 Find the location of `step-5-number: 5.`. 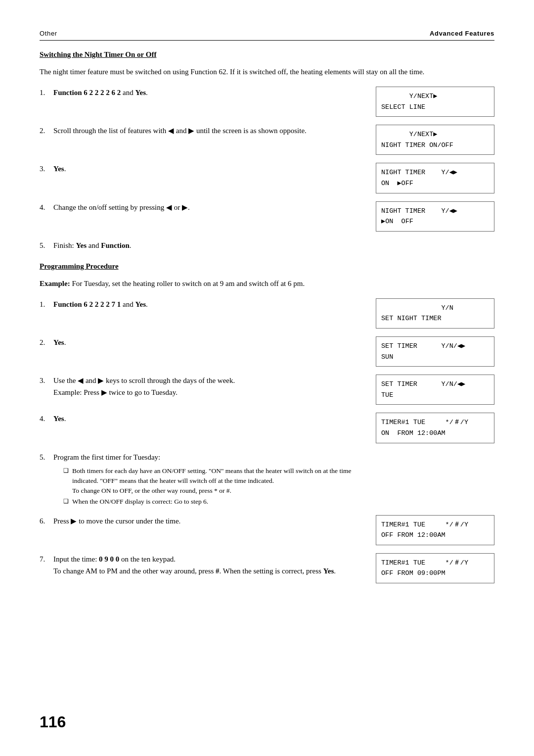

step-5-number: 5. is located at coordinates (46, 245).